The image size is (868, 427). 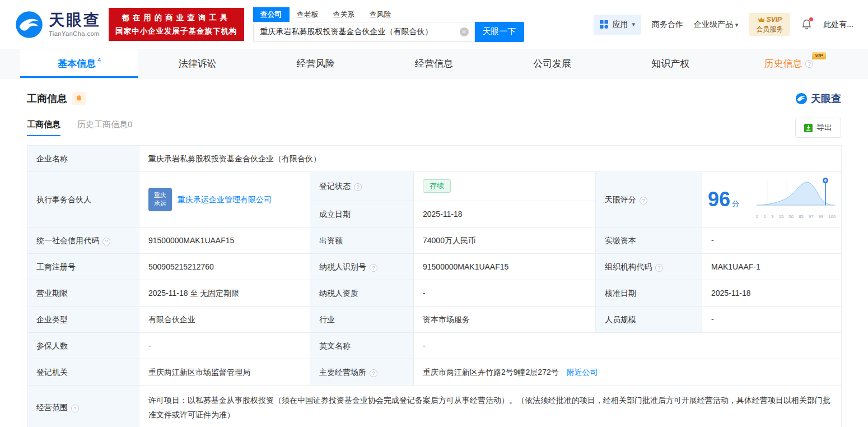 What do you see at coordinates (620, 25) in the screenshot?
I see `apps-menu-label: 应用` at bounding box center [620, 25].